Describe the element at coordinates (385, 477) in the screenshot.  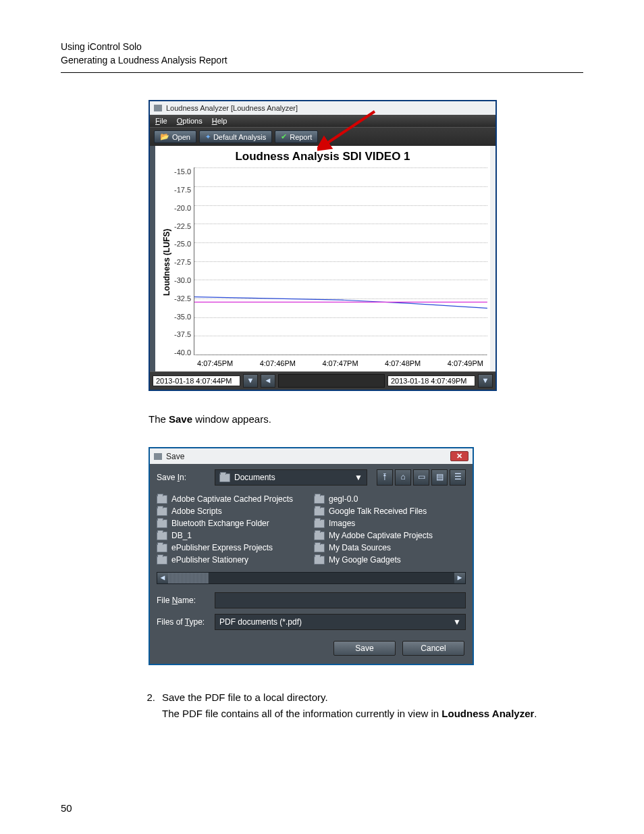
I see `up-folder-button: ⭱` at that location.